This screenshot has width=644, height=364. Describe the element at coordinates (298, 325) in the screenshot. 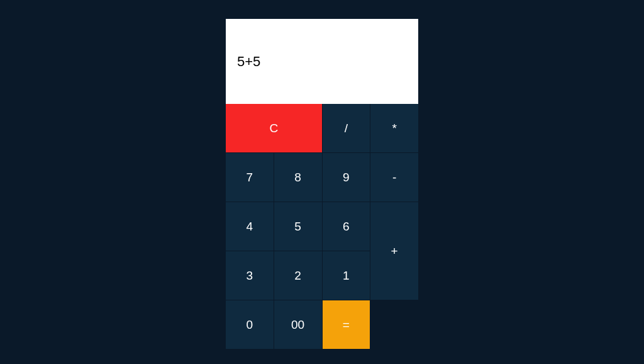

I see `double-zero-button: 00` at that location.